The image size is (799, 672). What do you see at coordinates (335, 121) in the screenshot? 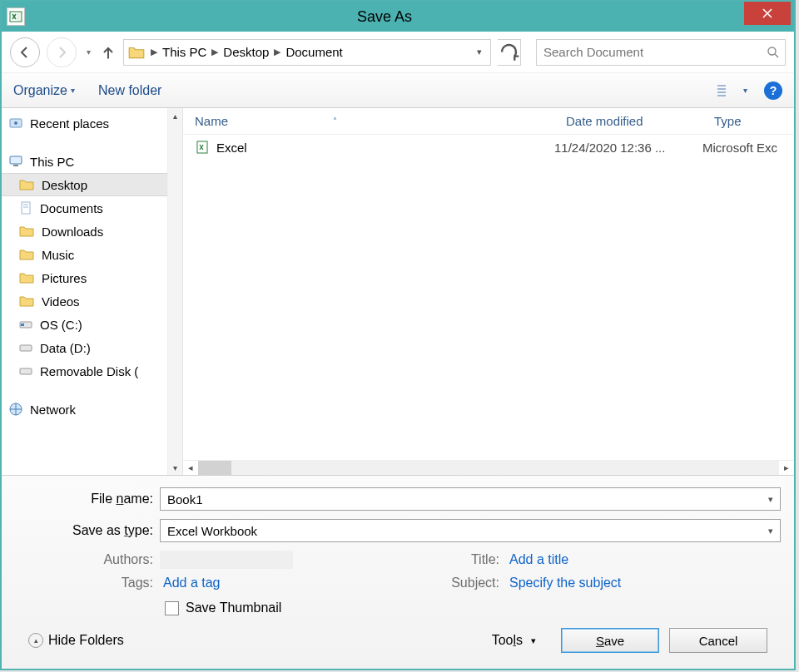
I see `sort-indicator-icon: ˄` at bounding box center [335, 121].